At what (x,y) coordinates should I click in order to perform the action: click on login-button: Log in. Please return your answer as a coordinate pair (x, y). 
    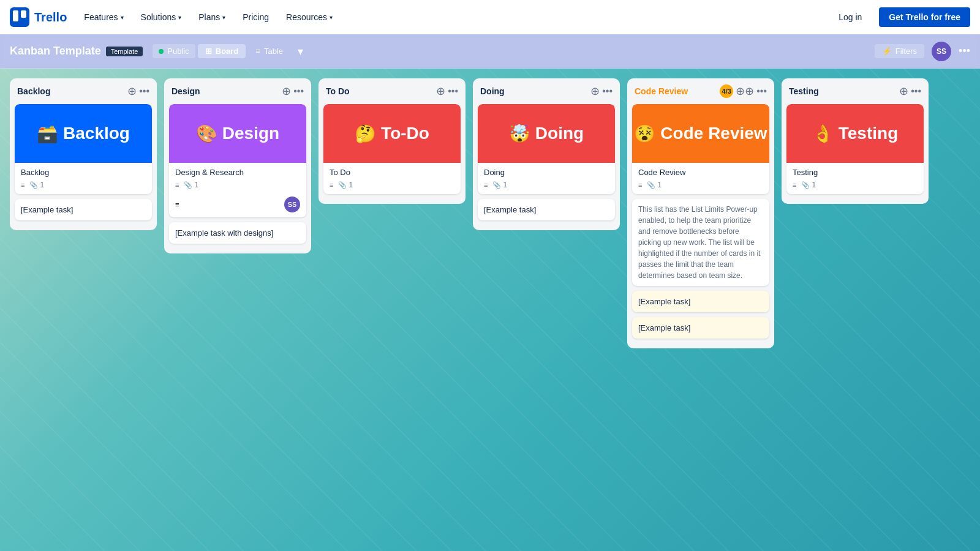
    Looking at the image, I should click on (850, 17).